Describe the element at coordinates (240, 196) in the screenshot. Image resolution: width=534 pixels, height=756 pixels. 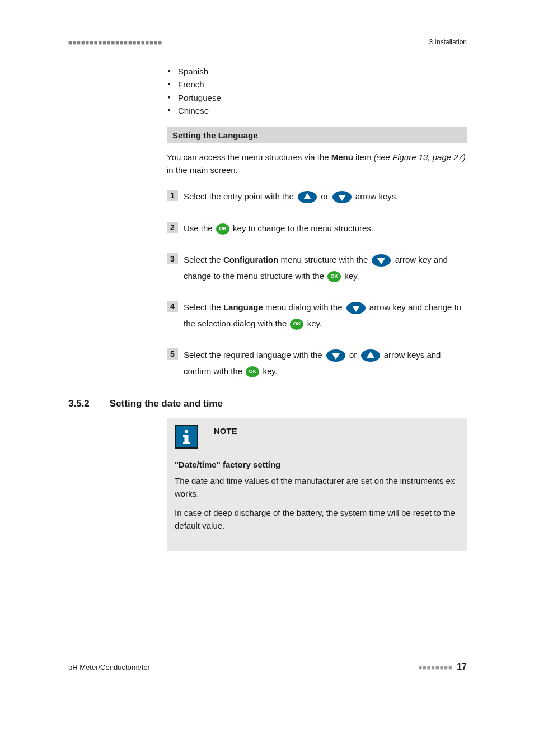
I see `text: Select the entry point with the` at that location.